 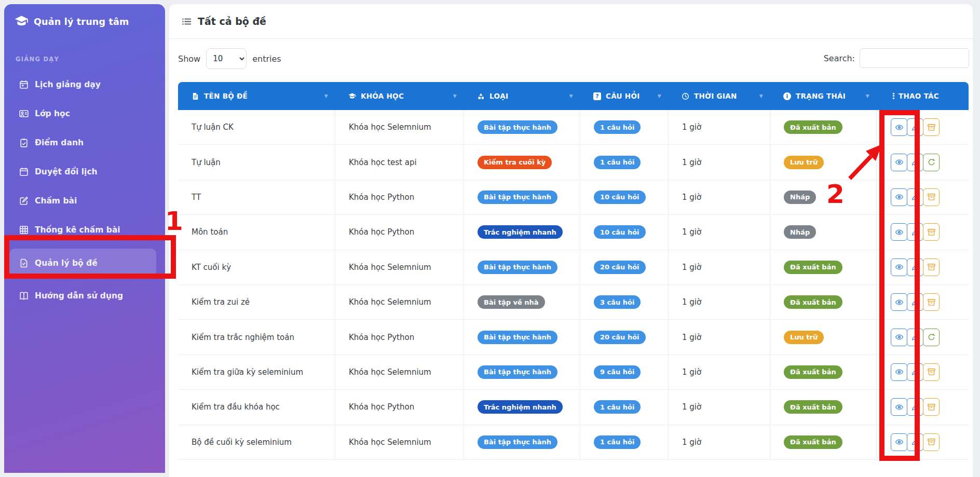 I want to click on sidebar-item-label: Lớp học, so click(x=52, y=114).